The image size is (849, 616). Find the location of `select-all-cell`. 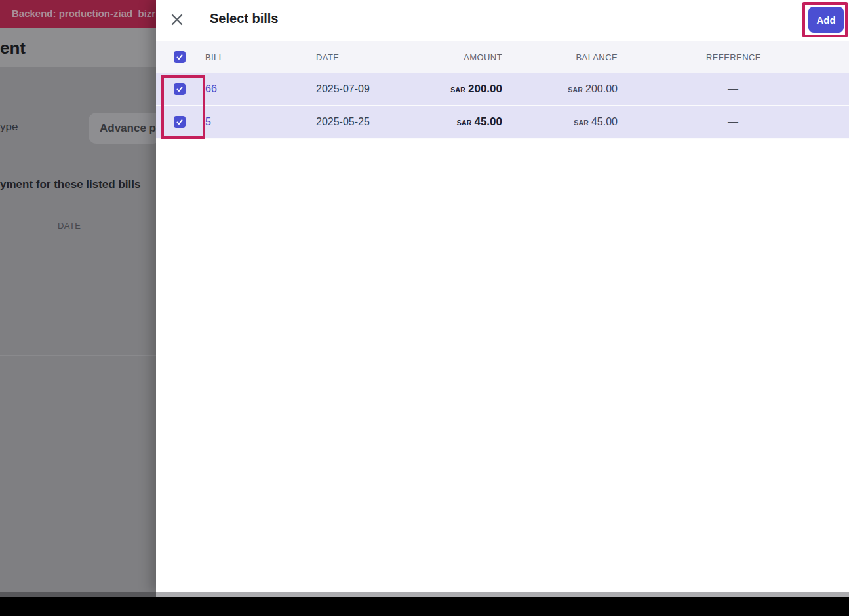

select-all-cell is located at coordinates (177, 57).